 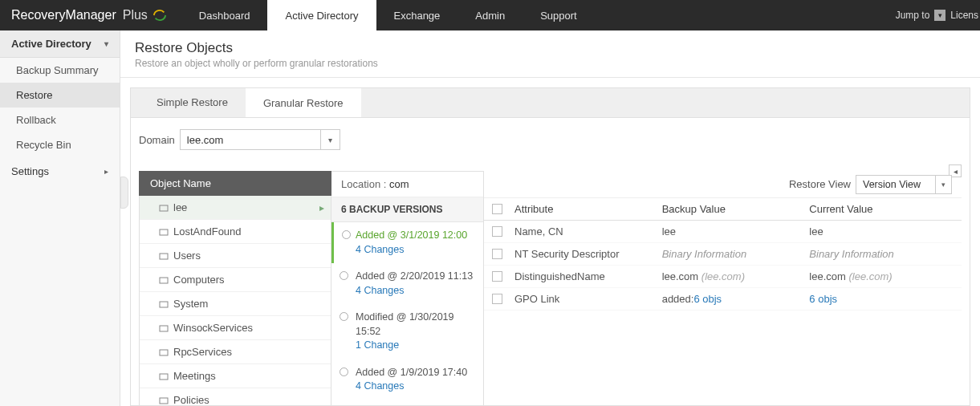 I want to click on domain-select: lee.com ▾, so click(x=260, y=140).